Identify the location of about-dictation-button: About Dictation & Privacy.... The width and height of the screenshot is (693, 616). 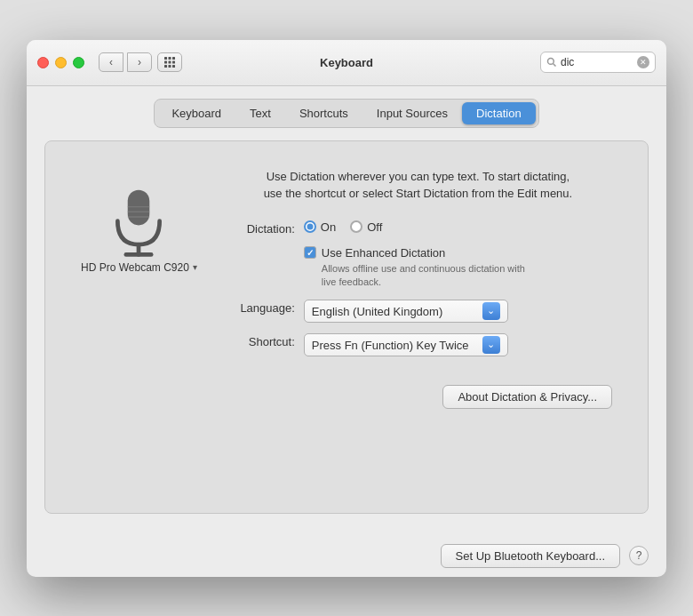
(528, 396).